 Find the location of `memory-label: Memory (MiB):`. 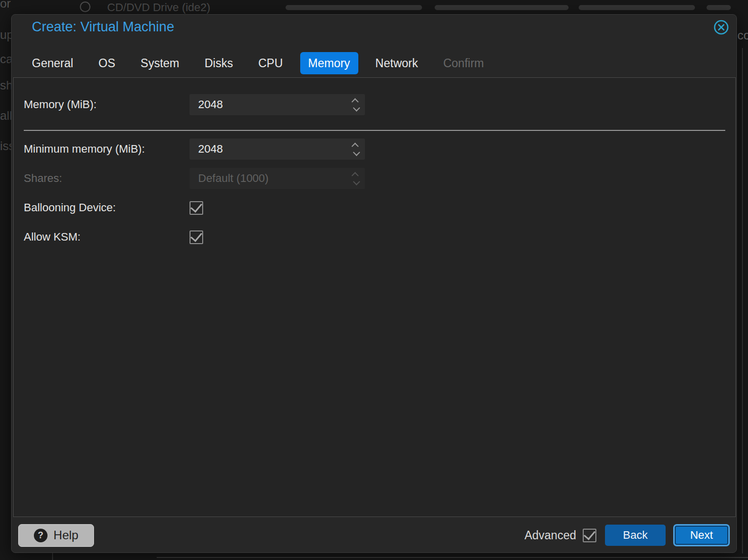

memory-label: Memory (MiB): is located at coordinates (107, 105).